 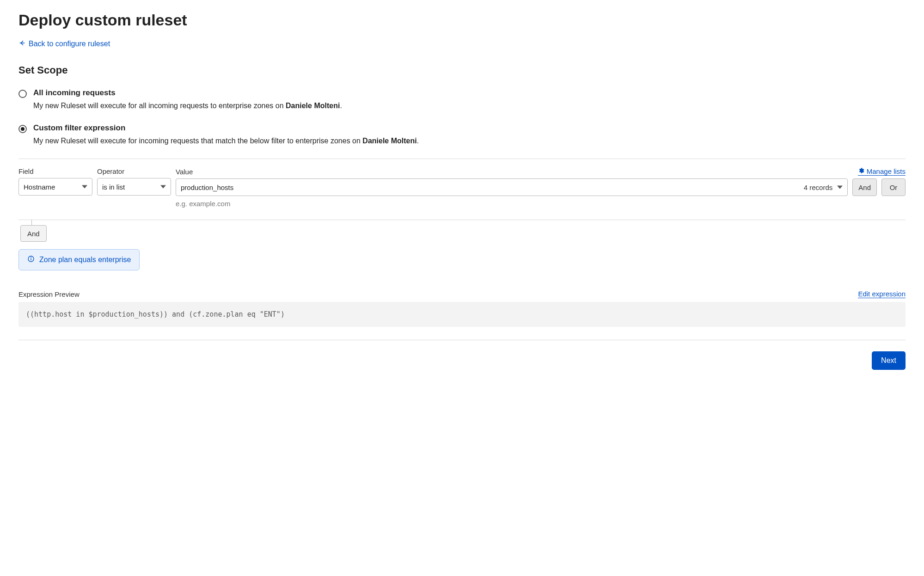 I want to click on filter-builder-row: Field Hostname Operator is in list Value…, so click(x=462, y=182).